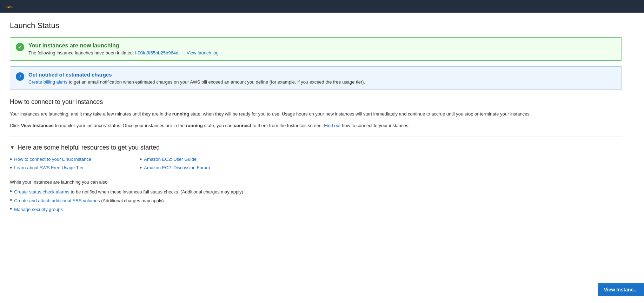 This screenshot has width=644, height=303. I want to click on instance-id-link: i-00fa8f65bb25b964d, so click(157, 53).